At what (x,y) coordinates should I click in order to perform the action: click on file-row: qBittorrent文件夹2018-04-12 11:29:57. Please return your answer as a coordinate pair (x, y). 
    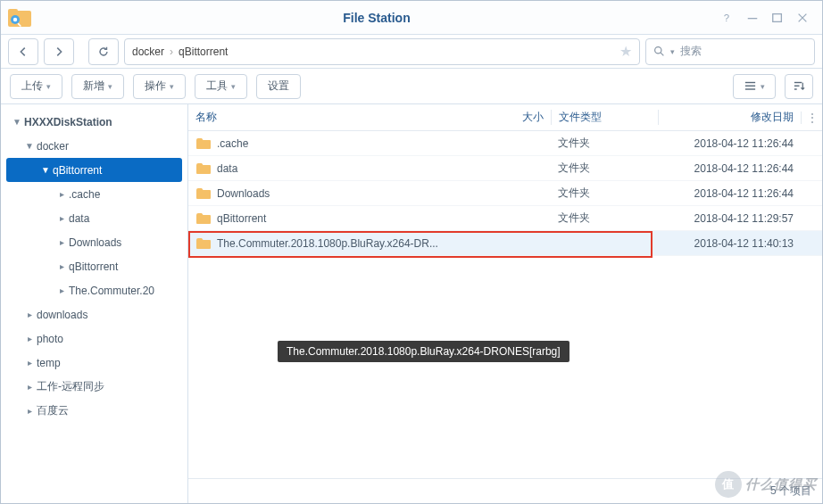
    Looking at the image, I should click on (505, 219).